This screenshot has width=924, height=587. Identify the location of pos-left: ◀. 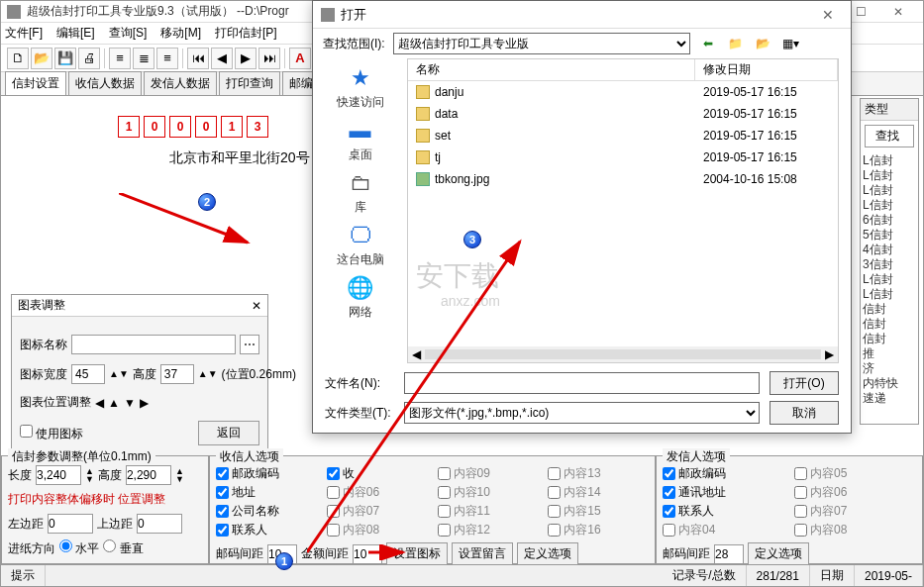
(99, 403).